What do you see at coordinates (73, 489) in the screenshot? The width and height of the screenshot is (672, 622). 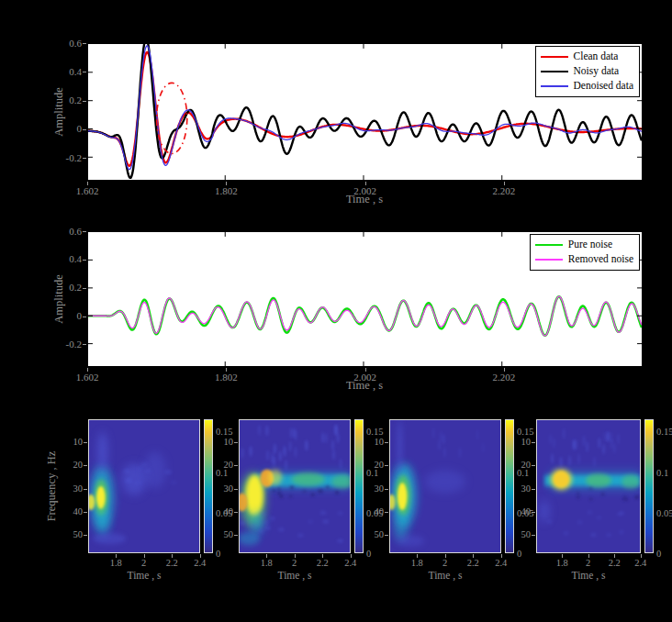 I see `freq-tick-label: 30` at bounding box center [73, 489].